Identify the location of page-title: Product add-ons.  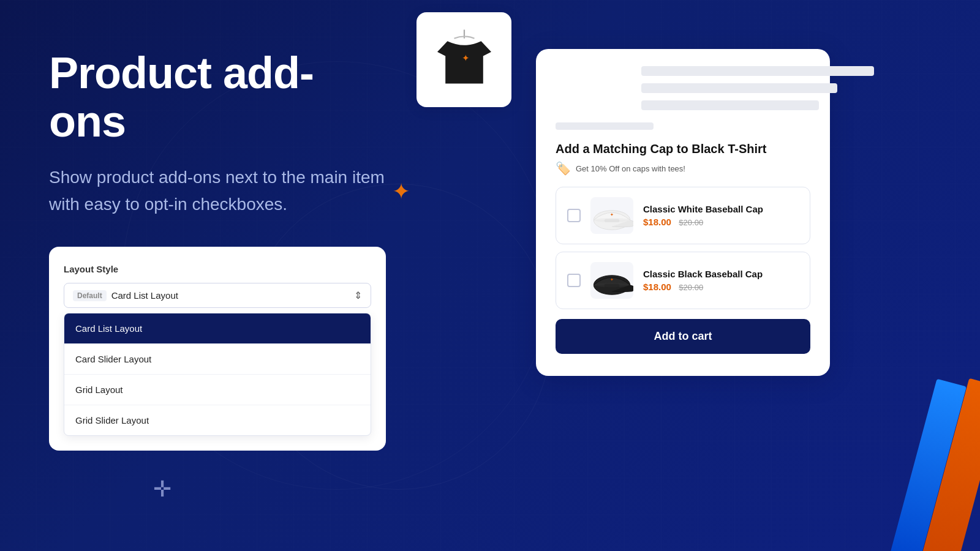
(217, 97).